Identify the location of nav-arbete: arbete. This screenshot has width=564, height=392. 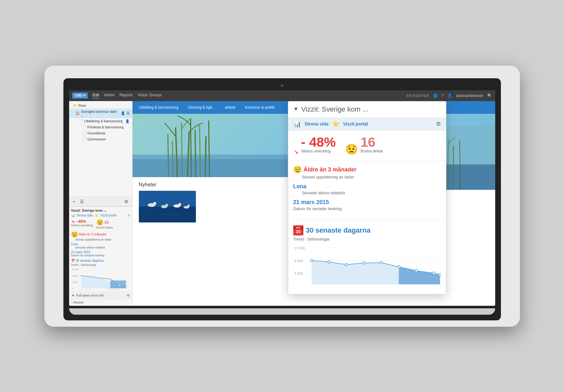
(230, 107).